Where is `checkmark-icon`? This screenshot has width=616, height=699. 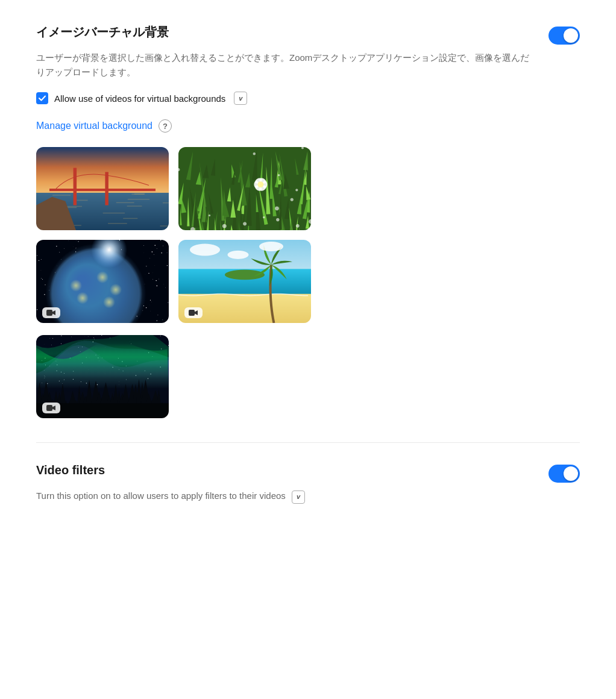
checkmark-icon is located at coordinates (42, 98).